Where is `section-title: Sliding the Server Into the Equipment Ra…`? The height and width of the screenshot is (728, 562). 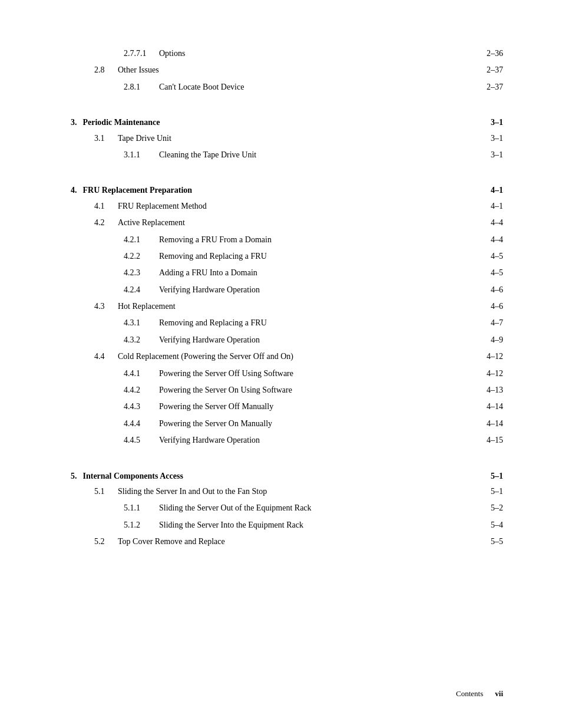
section-title: Sliding the Server Into the Equipment Ra… is located at coordinates (323, 525).